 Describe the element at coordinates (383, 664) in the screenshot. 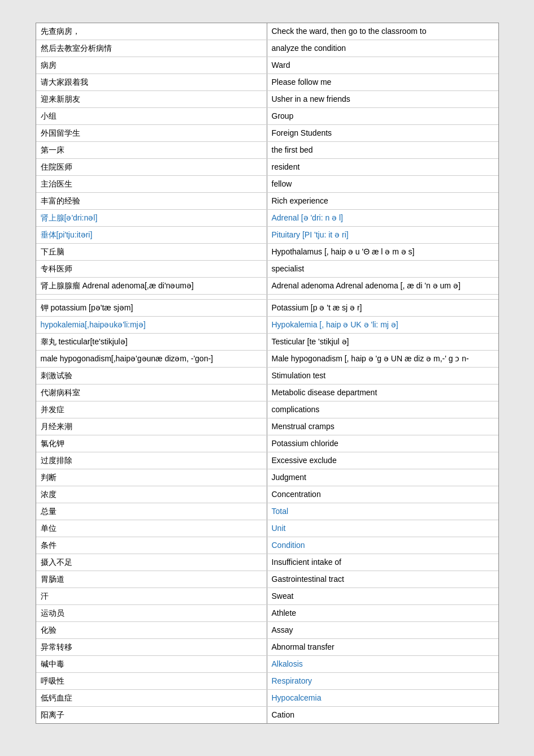

I see `cell-right-38: Alkalosis` at that location.